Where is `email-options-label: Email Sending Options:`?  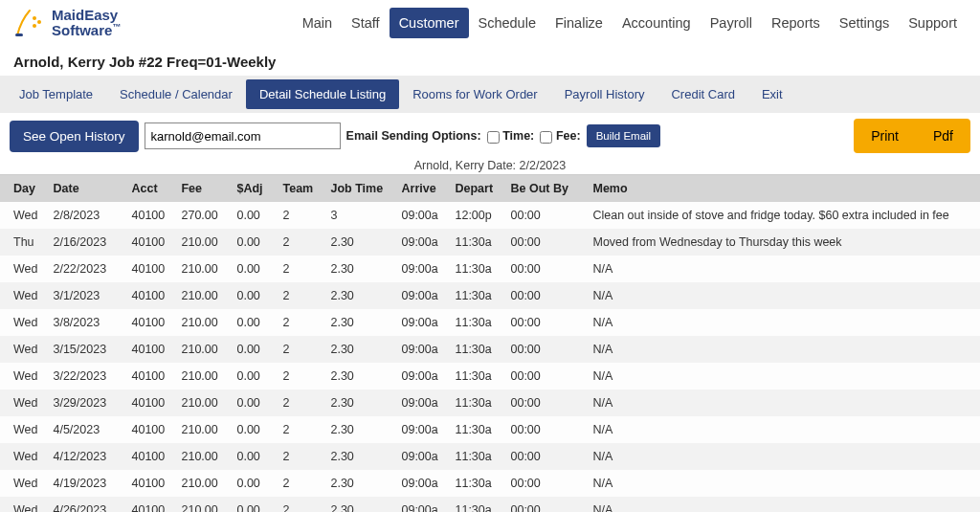 email-options-label: Email Sending Options: is located at coordinates (413, 136).